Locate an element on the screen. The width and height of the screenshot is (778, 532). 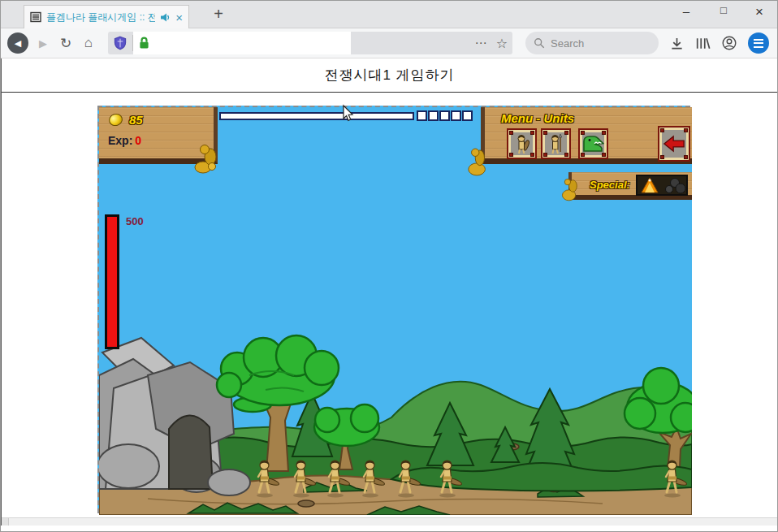
red-back-arrow-icon is located at coordinates (674, 144).